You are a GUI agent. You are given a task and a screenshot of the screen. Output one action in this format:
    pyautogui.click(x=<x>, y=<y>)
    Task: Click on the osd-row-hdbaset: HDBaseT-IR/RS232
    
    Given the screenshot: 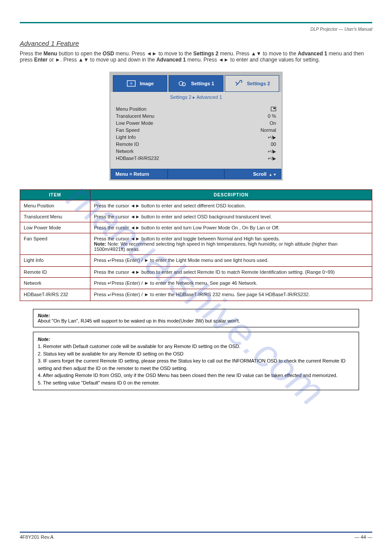 What is the action you would take?
    pyautogui.click(x=196, y=158)
    